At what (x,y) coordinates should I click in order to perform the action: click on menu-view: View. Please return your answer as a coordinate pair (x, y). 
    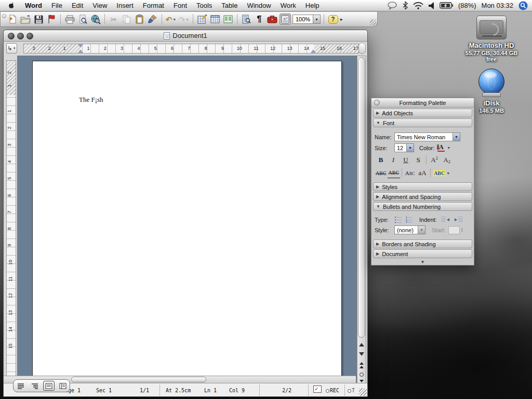
    Looking at the image, I should click on (100, 5).